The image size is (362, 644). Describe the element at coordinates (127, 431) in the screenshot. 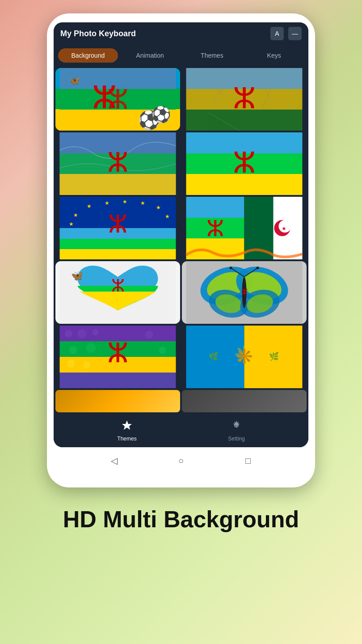

I see `nav-item-themes: Themes` at that location.